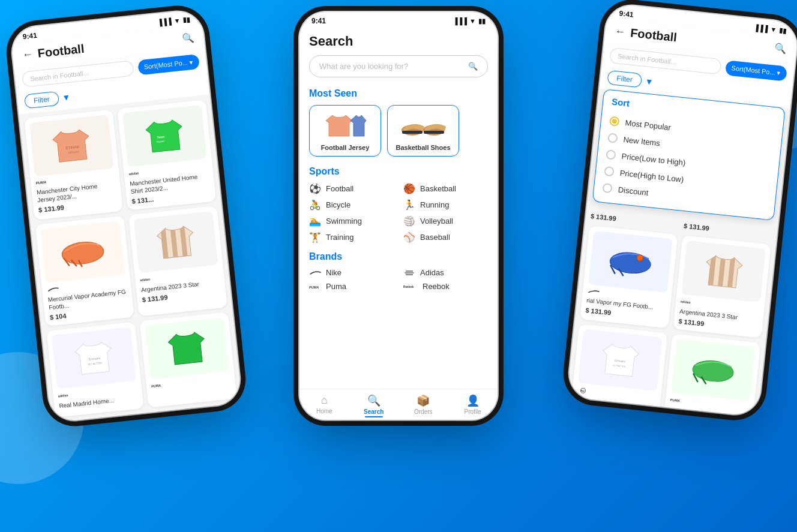 The image size is (797, 532). What do you see at coordinates (188, 38) in the screenshot?
I see `search-icon: 🔍` at bounding box center [188, 38].